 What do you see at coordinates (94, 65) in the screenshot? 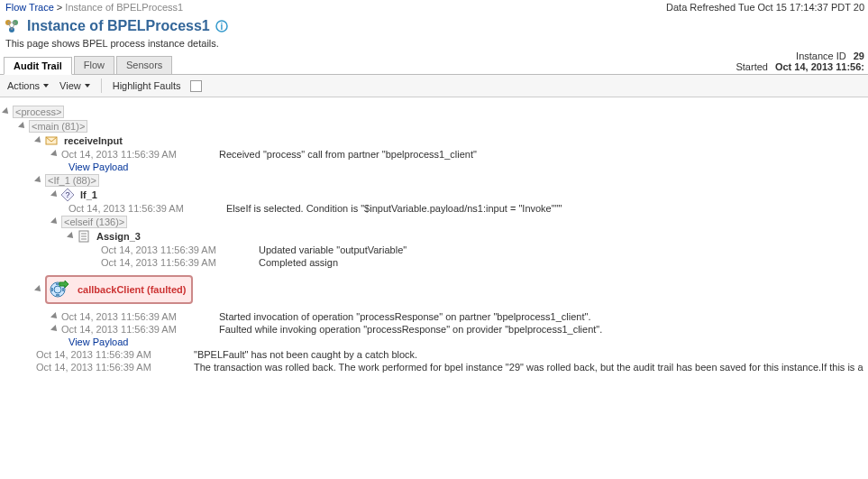
I see `tab-flow: Flow` at bounding box center [94, 65].